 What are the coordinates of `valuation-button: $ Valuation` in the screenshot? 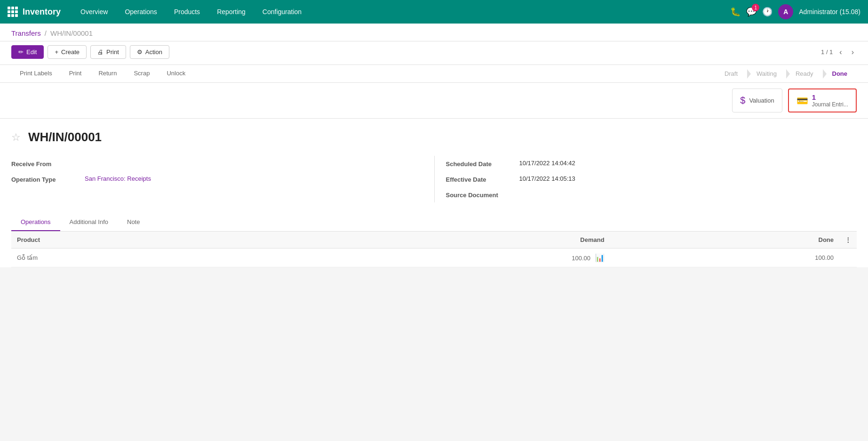 It's located at (757, 101).